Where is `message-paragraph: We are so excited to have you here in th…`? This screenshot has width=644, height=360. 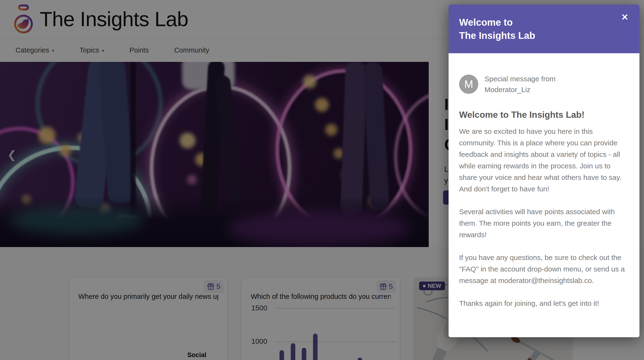
message-paragraph: We are so excited to have you here in th… is located at coordinates (544, 160).